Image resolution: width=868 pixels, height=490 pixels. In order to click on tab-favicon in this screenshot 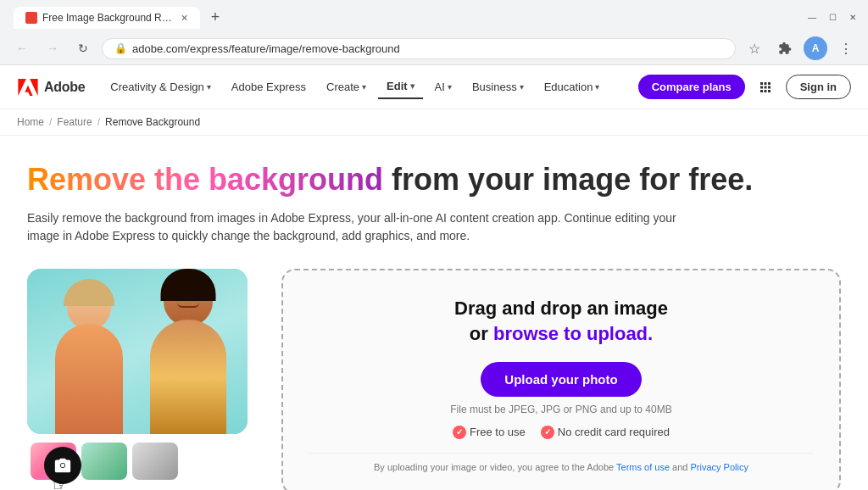, I will do `click(31, 18)`.